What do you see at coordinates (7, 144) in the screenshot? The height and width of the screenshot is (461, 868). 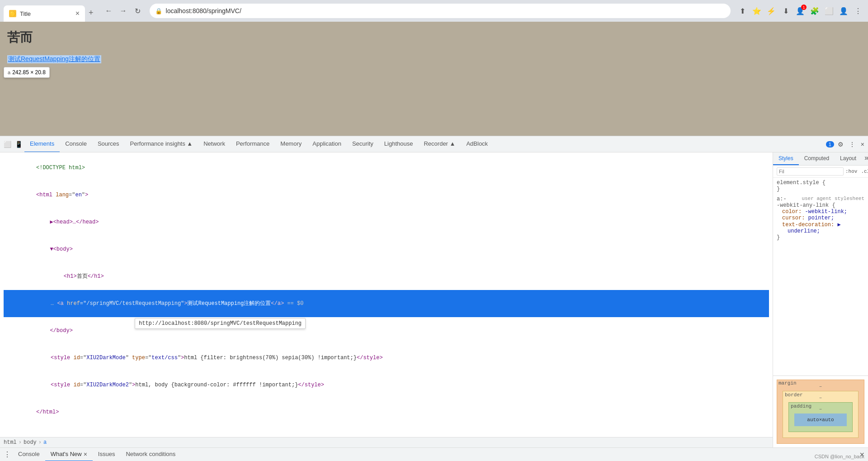 I see `inspect-element-icon: ⬜` at bounding box center [7, 144].